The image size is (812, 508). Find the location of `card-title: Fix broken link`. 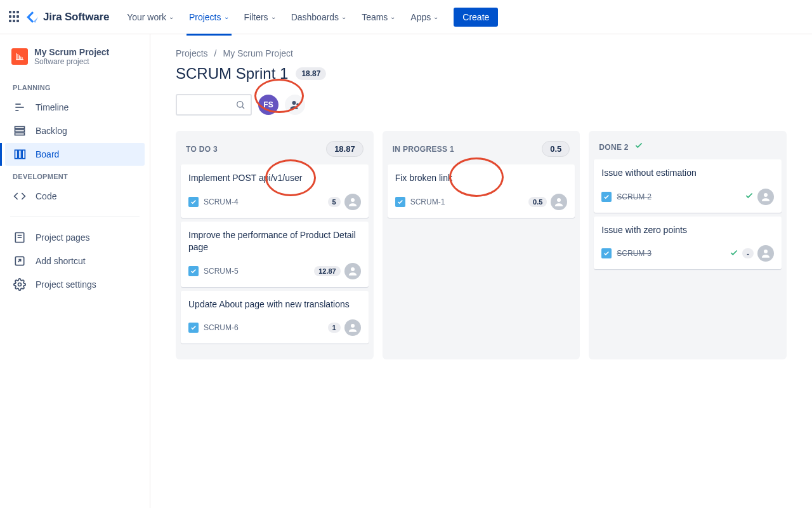

card-title: Fix broken link is located at coordinates (481, 178).